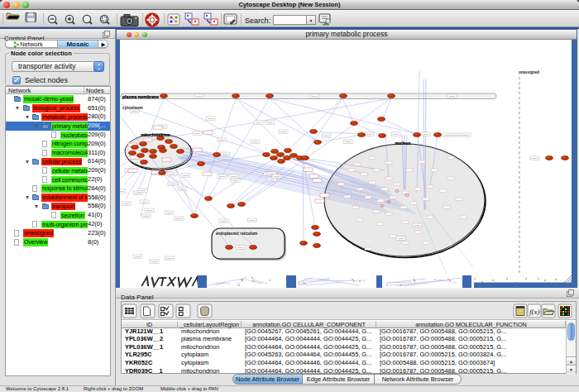 This screenshot has width=579, height=392. Describe the element at coordinates (404, 143) in the screenshot. I see `svg-text: nucleus` at that location.